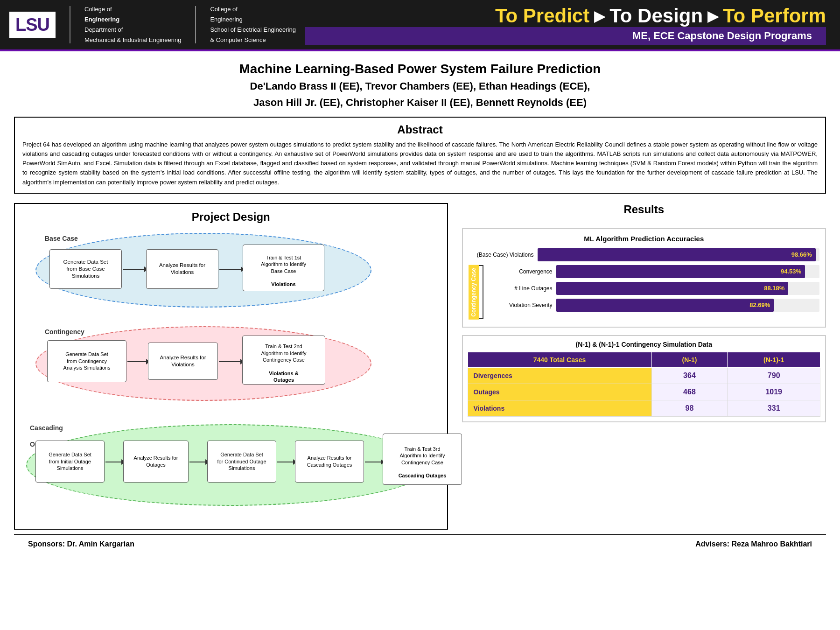 This screenshot has height=630, width=840. Describe the element at coordinates (501, 255) in the screenshot. I see `bar-label-base: (Base Case) Violations` at that location.